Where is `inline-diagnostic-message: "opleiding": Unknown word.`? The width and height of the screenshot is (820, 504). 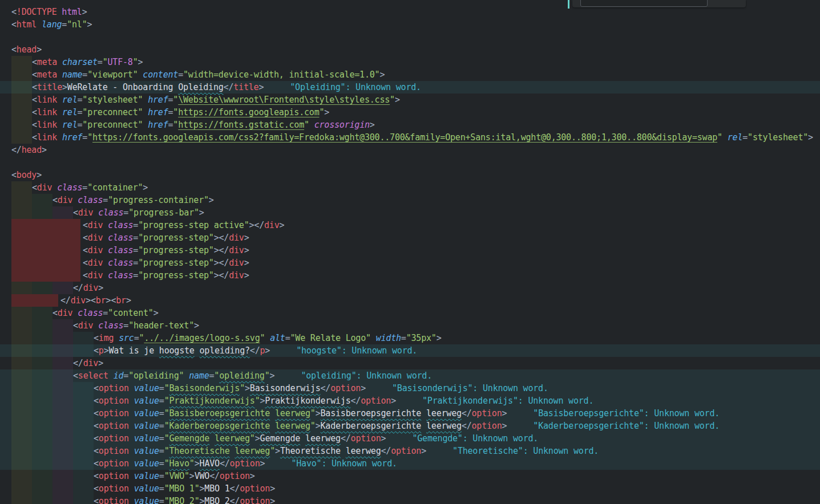 inline-diagnostic-message: "opleiding": Unknown word. is located at coordinates (366, 376).